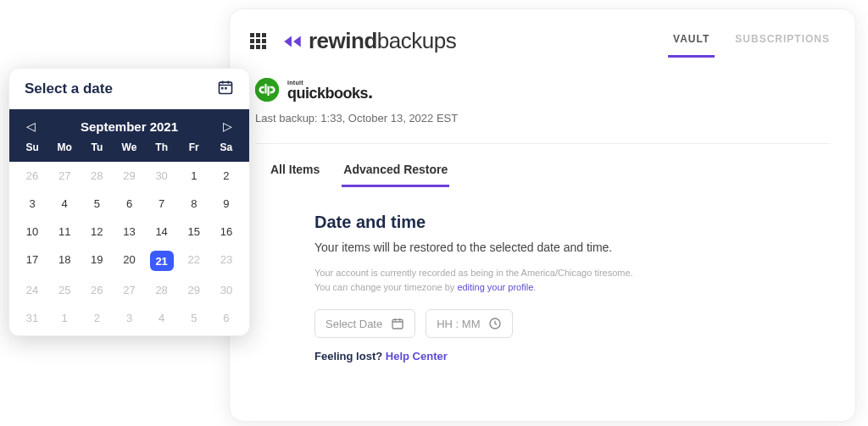  What do you see at coordinates (69, 89) in the screenshot?
I see `date-picker-title: Select a date` at bounding box center [69, 89].